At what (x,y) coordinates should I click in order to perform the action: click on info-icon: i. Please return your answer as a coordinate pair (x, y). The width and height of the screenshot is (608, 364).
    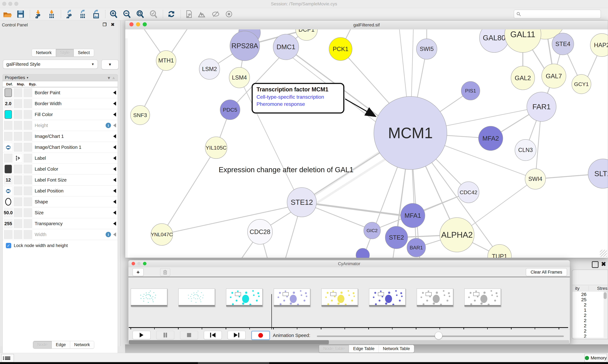
    Looking at the image, I should click on (108, 234).